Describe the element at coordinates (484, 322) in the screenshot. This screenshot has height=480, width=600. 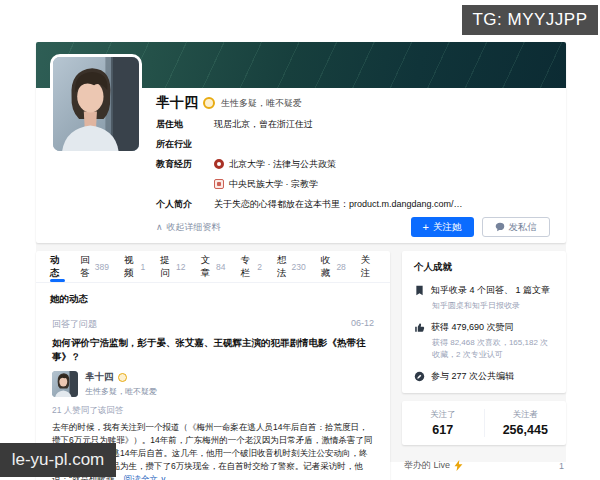
I see `achievements-card: 个人成就 知乎收录 4 个回答、 1 篇文章 知乎圆桌和知乎日报收录 获得 47…` at that location.